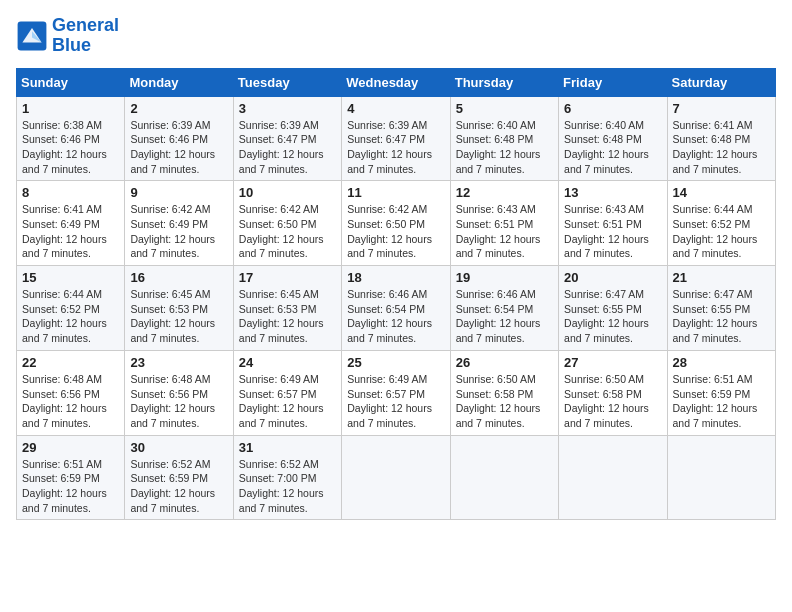  I want to click on calendar-cell: 23 Sunrise: 6:48 AM Sunset: 6:56 PM Dayl…, so click(179, 392).